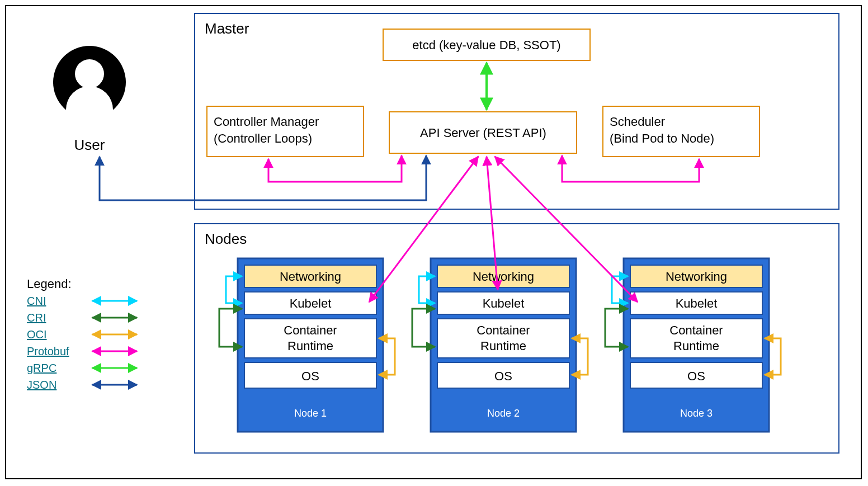  What do you see at coordinates (310, 276) in the screenshot?
I see `node-1-networking: Networking` at bounding box center [310, 276].